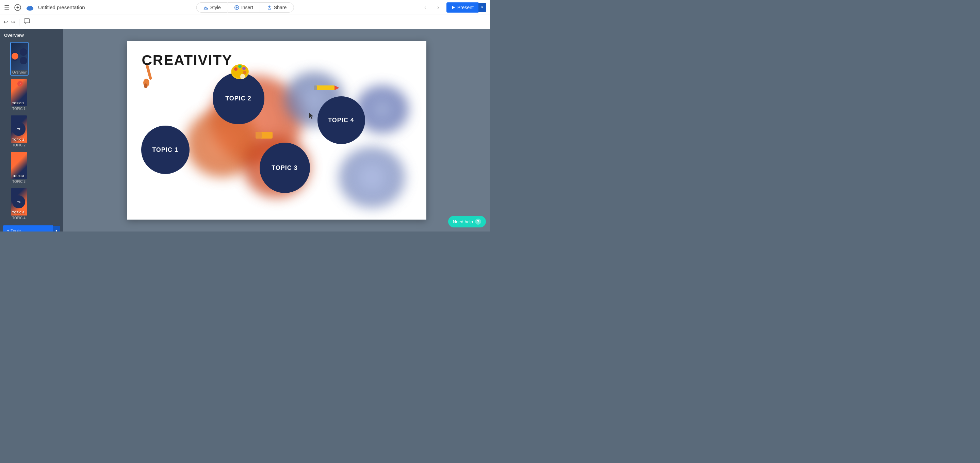 This screenshot has height=463, width=980. I want to click on presentation-title: Untitled presentation, so click(62, 8).